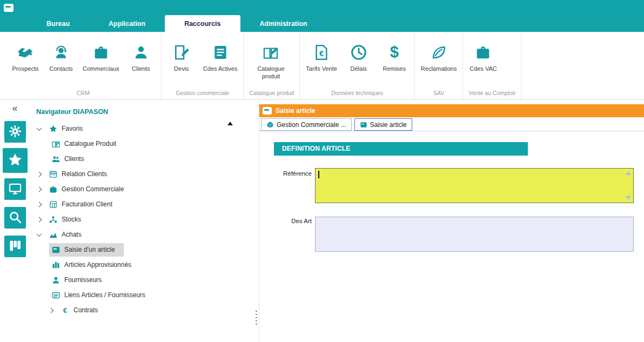  I want to click on ribbon-group-label: SAV, so click(439, 93).